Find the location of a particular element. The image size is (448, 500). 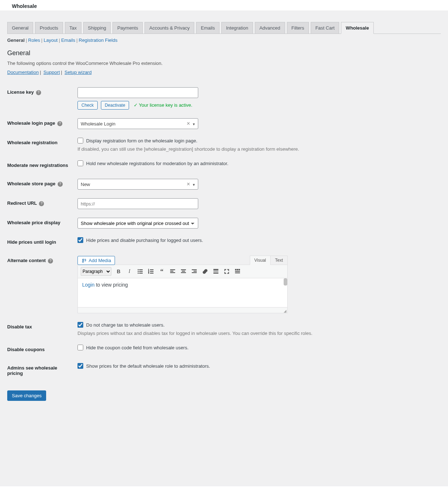

tab-shipping: Shipping is located at coordinates (97, 28).